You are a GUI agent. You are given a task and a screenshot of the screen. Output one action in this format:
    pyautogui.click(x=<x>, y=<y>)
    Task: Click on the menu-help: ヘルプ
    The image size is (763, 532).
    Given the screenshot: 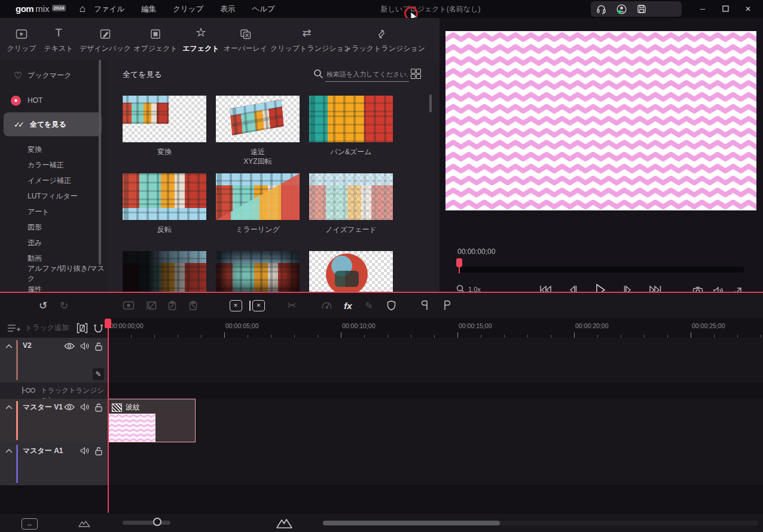 What is the action you would take?
    pyautogui.click(x=263, y=9)
    